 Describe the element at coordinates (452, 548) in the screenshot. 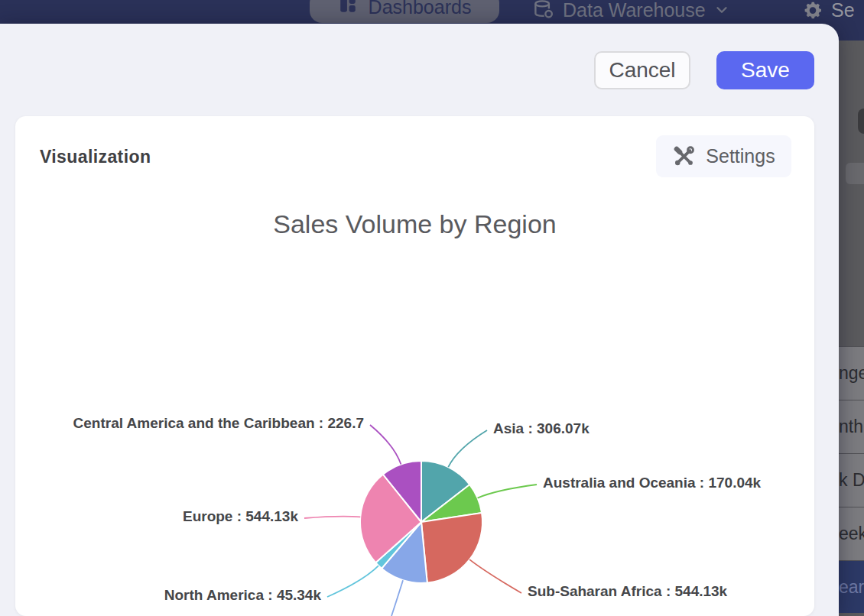

I see `pie-slice-sub-saharan-africa` at that location.